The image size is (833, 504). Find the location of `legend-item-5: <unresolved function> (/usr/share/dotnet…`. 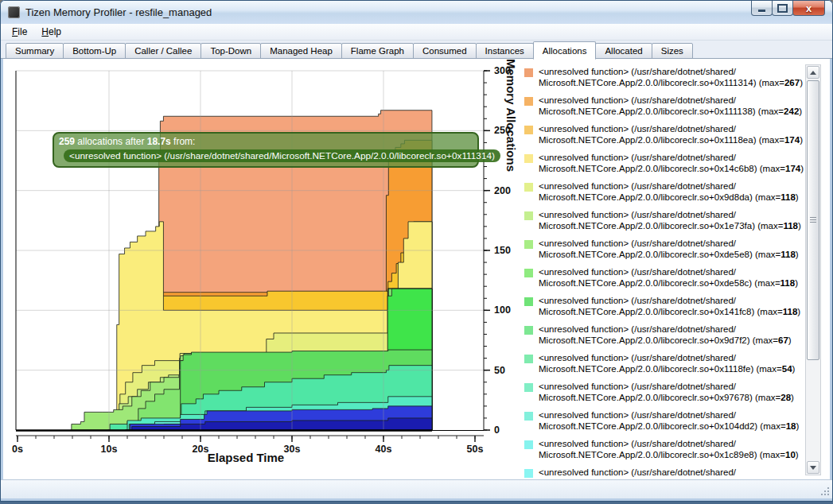

legend-item-5: <unresolved function> (/usr/share/dotnet… is located at coordinates (666, 220).